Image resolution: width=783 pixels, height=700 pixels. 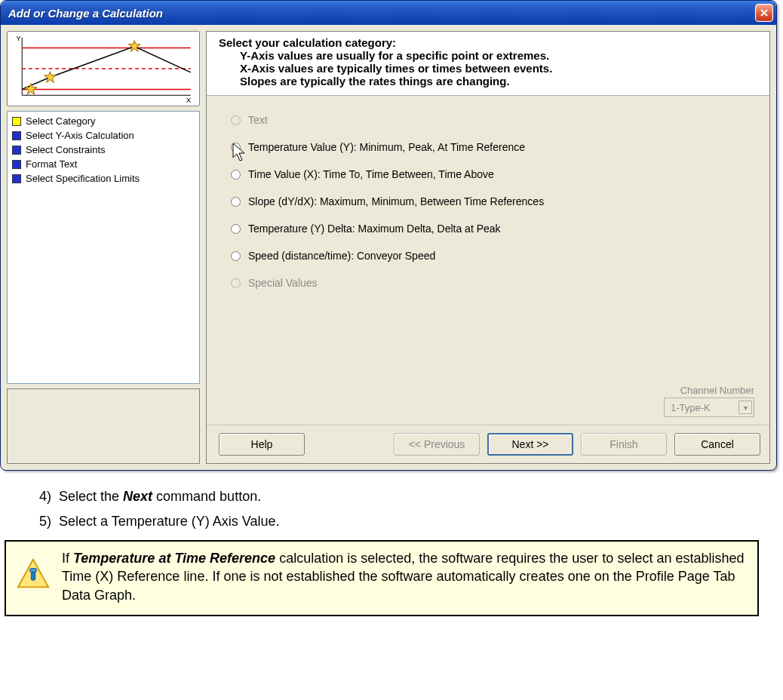 I want to click on wizard-step: Select Y-Axis Calculation, so click(x=103, y=136).